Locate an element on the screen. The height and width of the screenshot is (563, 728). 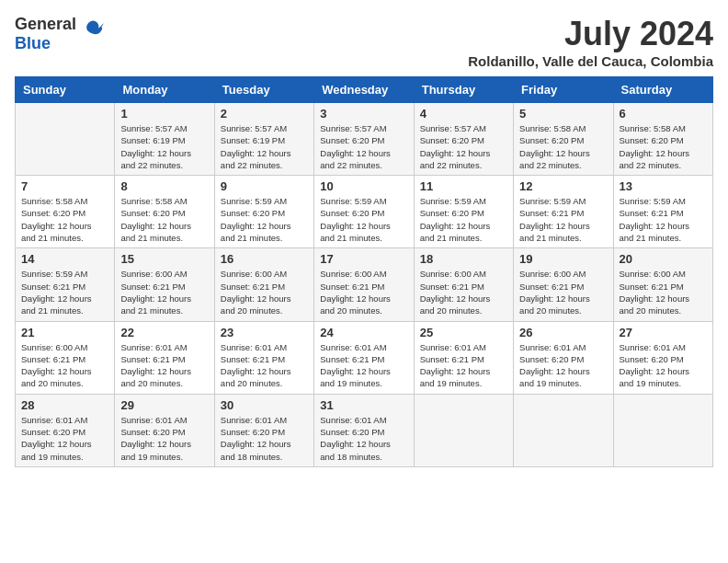
calendar-cell: 16Sunrise: 6:00 AM Sunset: 6:21 PM Dayli… is located at coordinates (264, 285).